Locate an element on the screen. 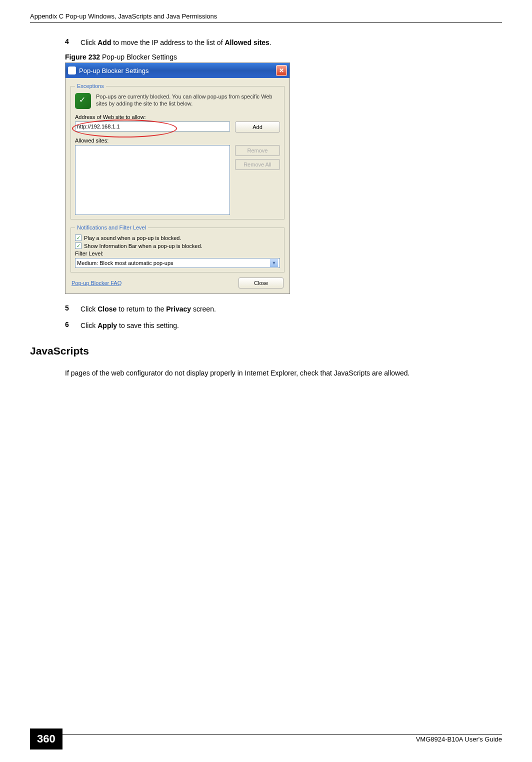  step-text: Click Add to move the IP address to the … is located at coordinates (176, 43).